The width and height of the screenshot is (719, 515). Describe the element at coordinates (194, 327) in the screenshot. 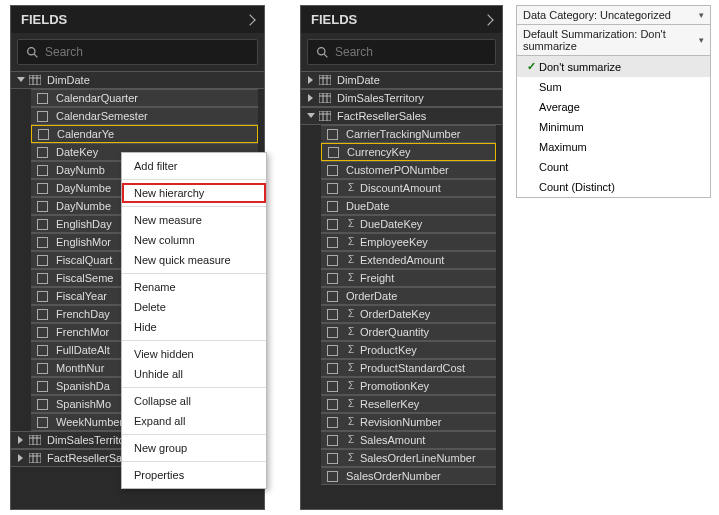

I see `menu-item: Hide` at that location.